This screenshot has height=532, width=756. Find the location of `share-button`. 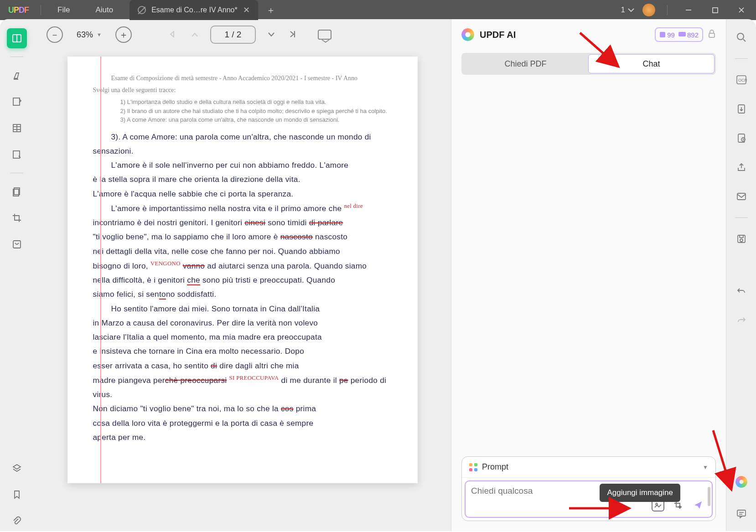

share-button is located at coordinates (741, 167).